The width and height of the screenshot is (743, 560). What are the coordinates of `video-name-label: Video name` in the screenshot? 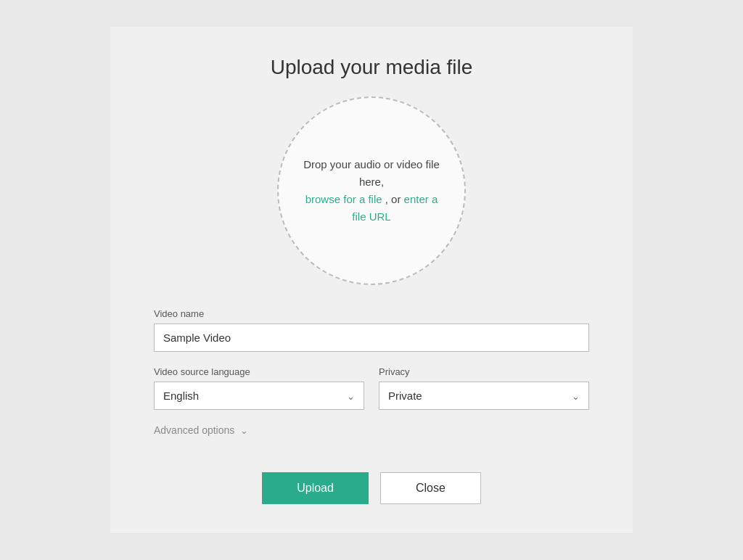 It's located at (372, 313).